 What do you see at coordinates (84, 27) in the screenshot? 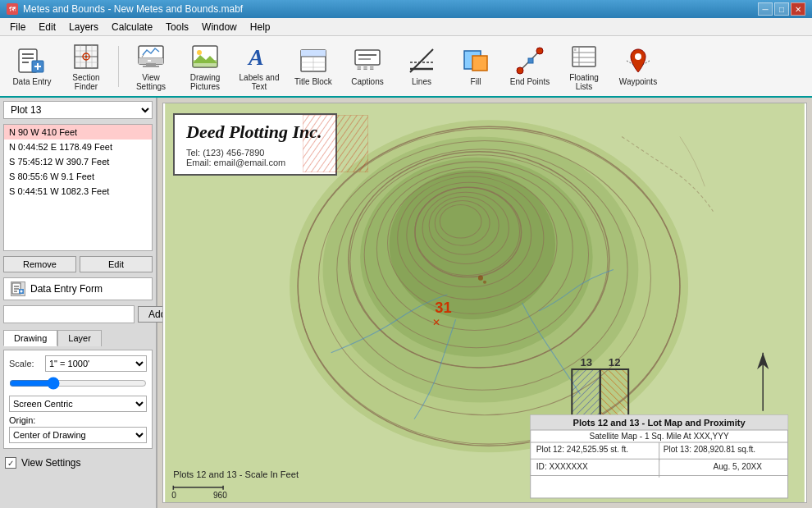
I see `menu-layers: Layers` at bounding box center [84, 27].